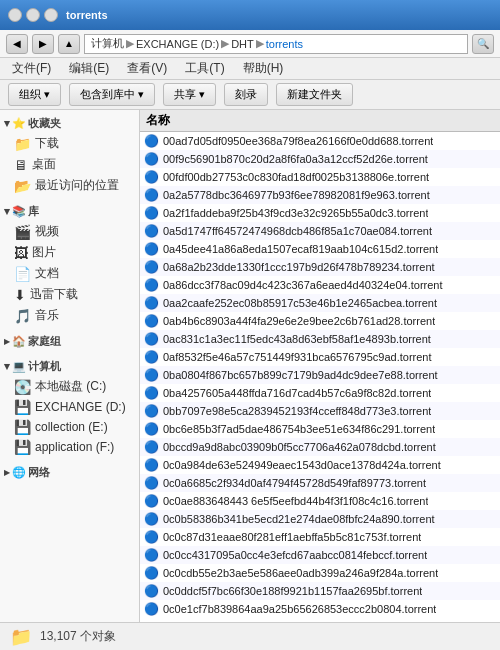  What do you see at coordinates (320, 321) in the screenshot?
I see `table-row: 🔵0ab4b6c8903a44f4fa29e6e2e9bee2c6b761ad2…` at bounding box center [320, 321].